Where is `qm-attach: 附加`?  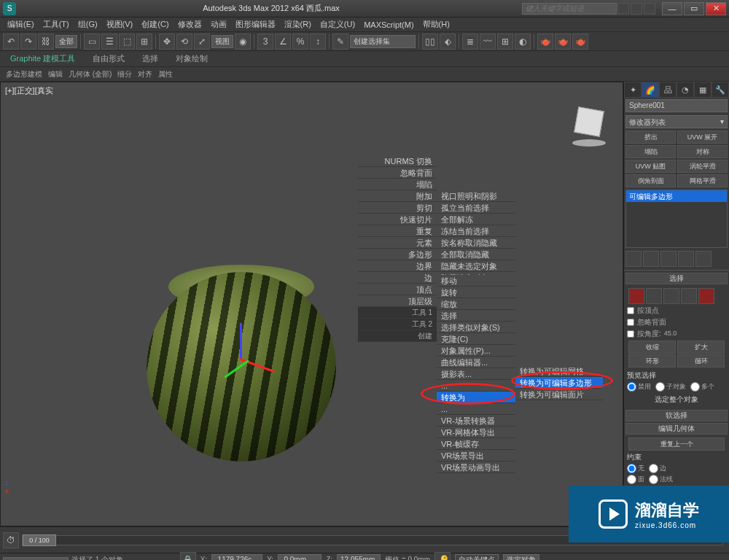
qm-attach: 附加 is located at coordinates (397, 196).